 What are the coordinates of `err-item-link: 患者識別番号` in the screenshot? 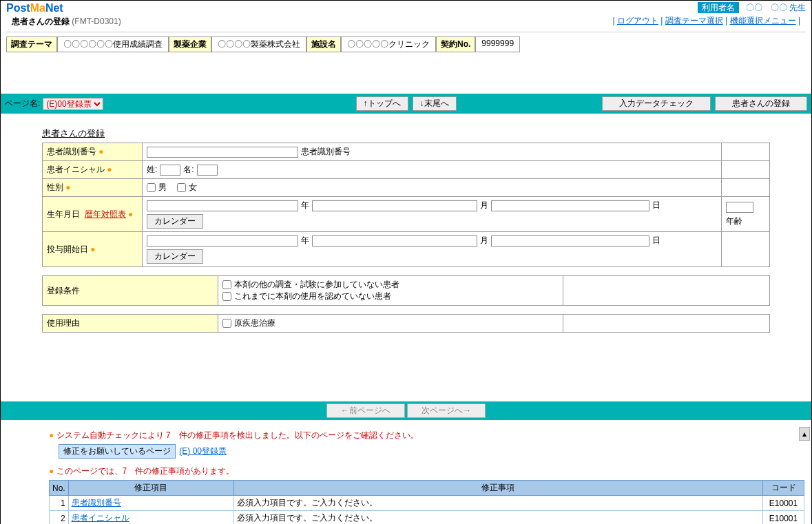 It's located at (96, 503).